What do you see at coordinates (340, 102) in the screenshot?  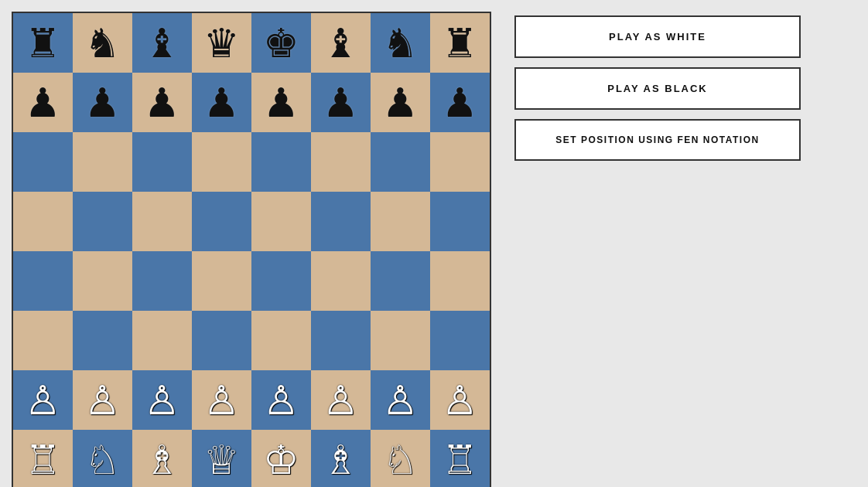 I see `square-1-5: ♟` at bounding box center [340, 102].